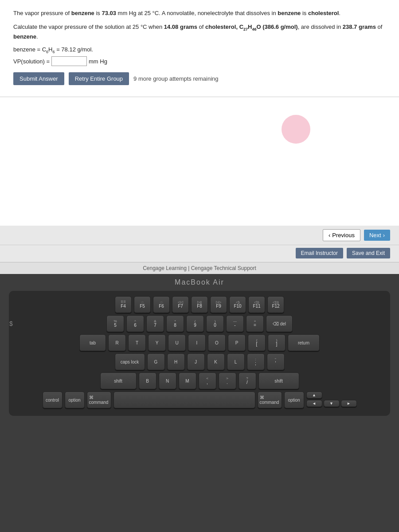  Describe the element at coordinates (69, 61) in the screenshot. I see `vp-input` at that location.